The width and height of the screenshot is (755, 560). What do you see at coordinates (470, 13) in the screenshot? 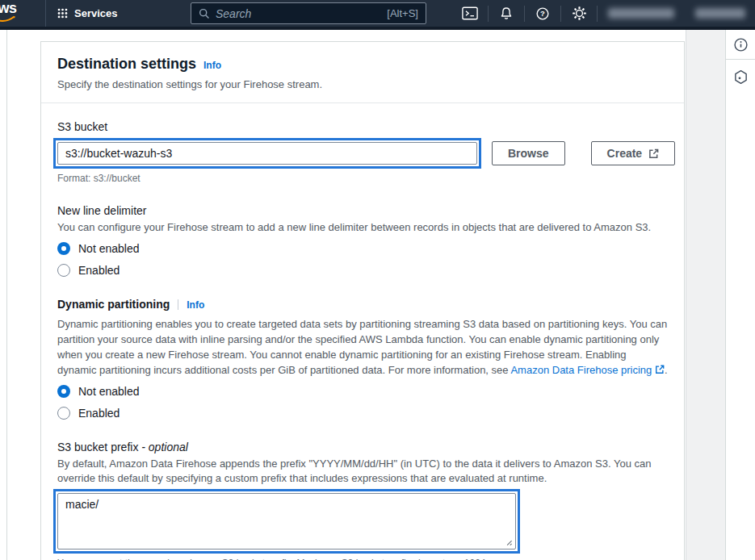
I see `cloudshell-button` at bounding box center [470, 13].